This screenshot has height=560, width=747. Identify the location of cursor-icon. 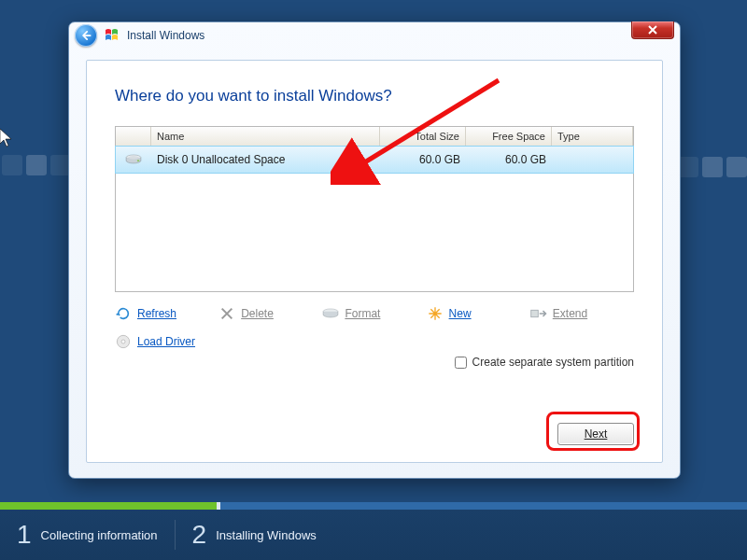
(7, 140).